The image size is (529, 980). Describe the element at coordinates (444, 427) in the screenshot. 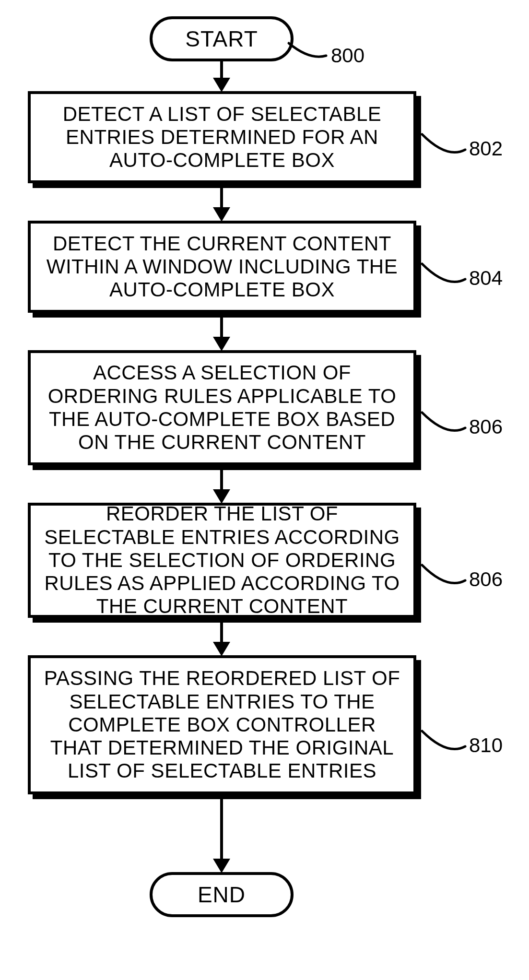

I see `leader-806a` at that location.